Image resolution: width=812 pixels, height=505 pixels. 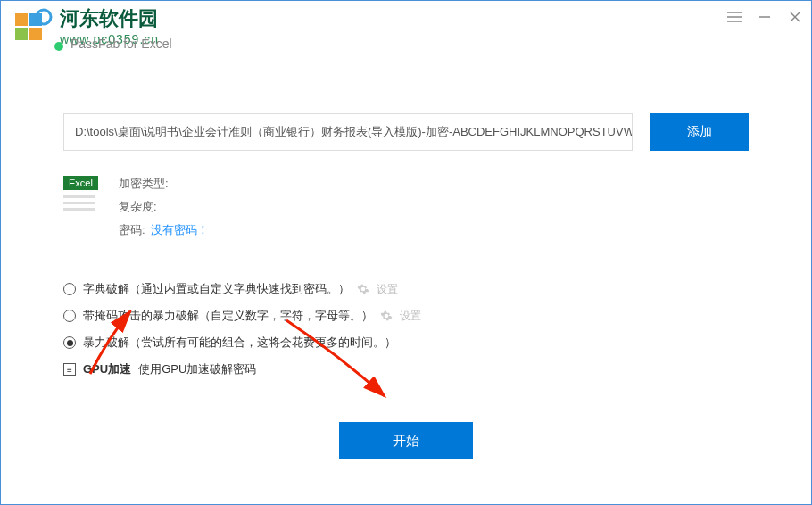 I want to click on encrypt-type-label: 加密类型:, so click(x=144, y=184).